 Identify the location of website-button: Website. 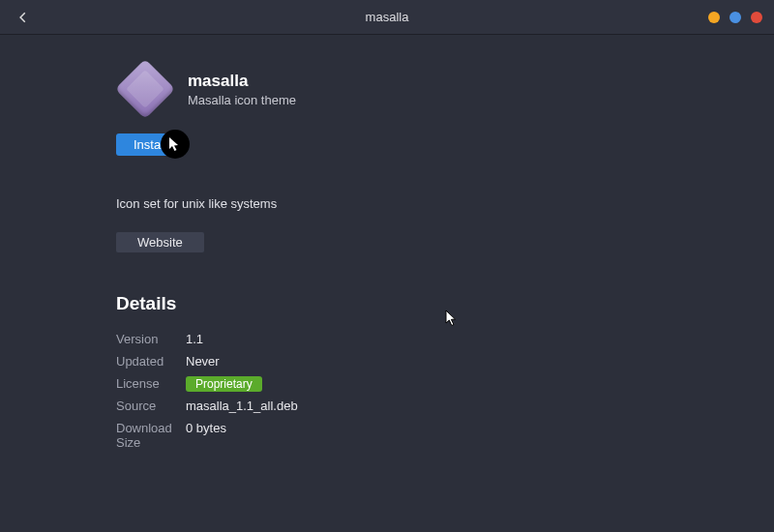
(161, 242).